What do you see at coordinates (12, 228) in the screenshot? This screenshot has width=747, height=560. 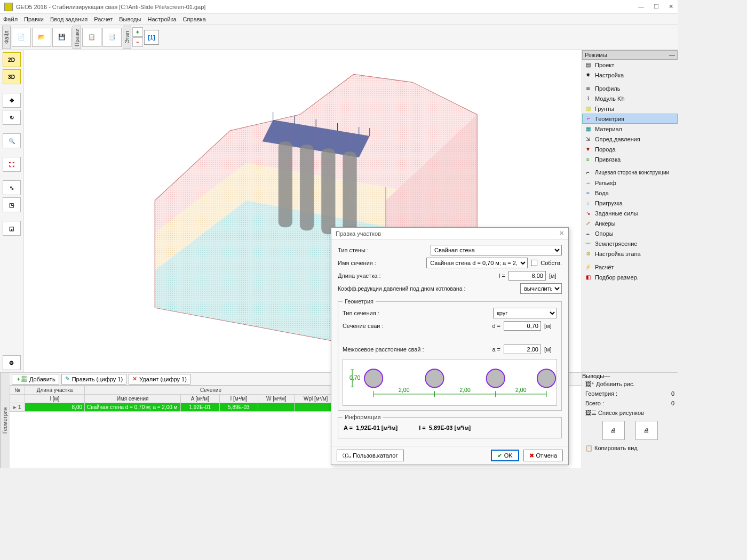 I see `shade-button: ◲` at bounding box center [12, 228].